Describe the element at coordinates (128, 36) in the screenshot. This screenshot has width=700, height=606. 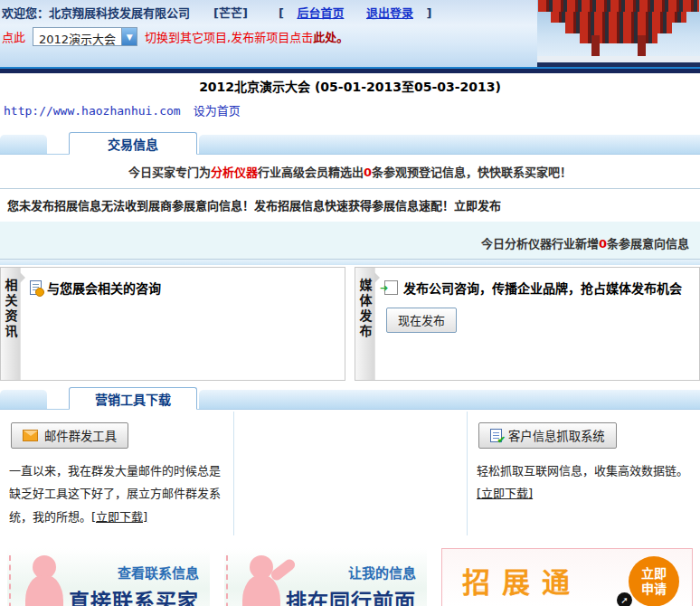
I see `chevron-down-icon: ▼` at that location.